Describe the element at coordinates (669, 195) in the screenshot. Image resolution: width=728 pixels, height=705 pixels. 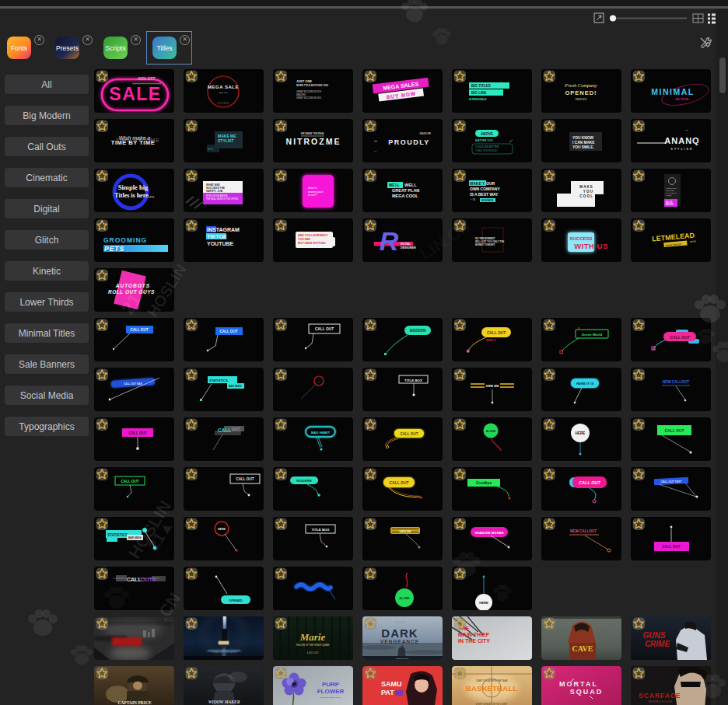
I see `svg-text: LIVING` at that location.